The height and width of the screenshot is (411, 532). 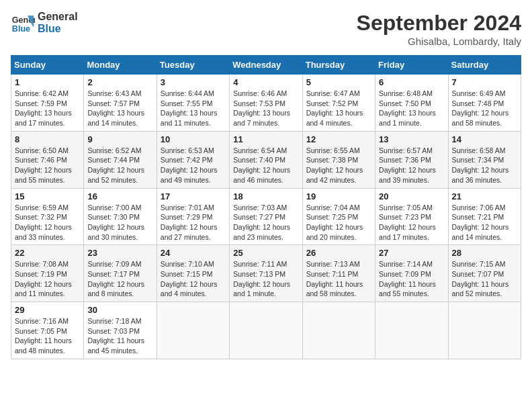 What do you see at coordinates (266, 140) in the screenshot?
I see `day-number: 11` at bounding box center [266, 140].